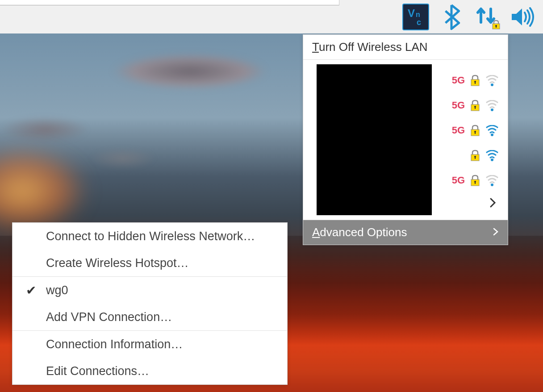  I want to click on svg-text: c, so click(419, 22).